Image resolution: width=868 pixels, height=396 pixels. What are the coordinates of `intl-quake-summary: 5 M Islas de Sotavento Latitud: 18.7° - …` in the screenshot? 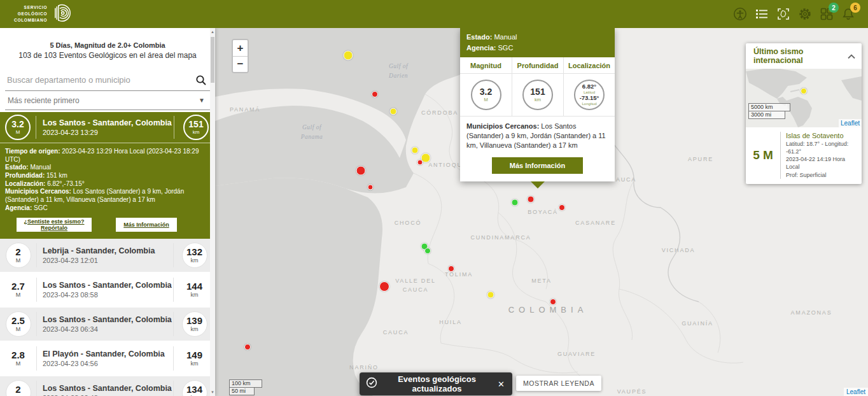 It's located at (804, 155).